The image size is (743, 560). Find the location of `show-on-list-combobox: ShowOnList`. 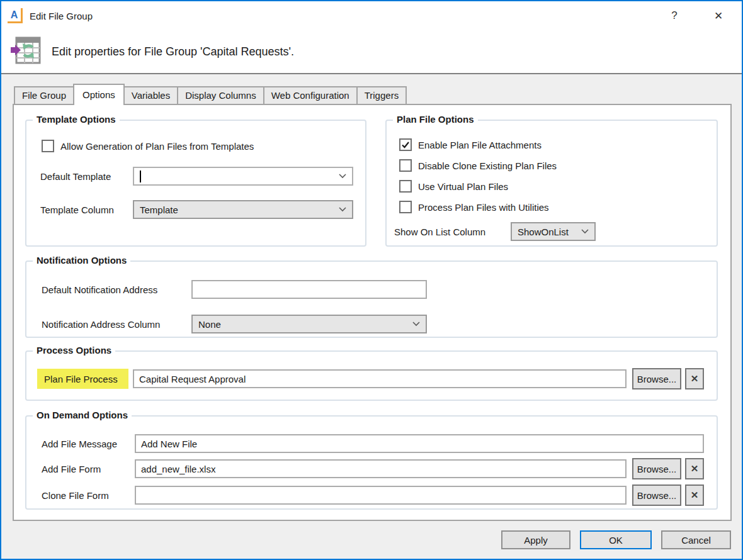

show-on-list-combobox: ShowOnList is located at coordinates (553, 232).